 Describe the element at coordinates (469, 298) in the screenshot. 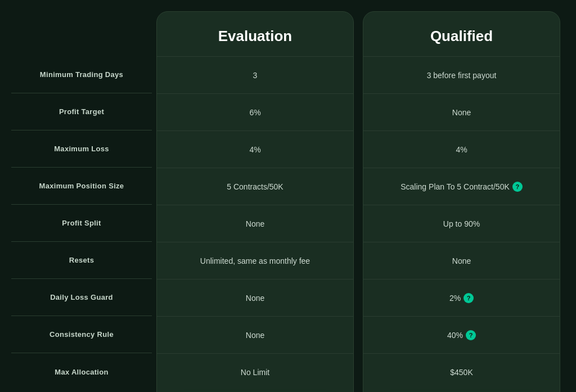

I see `help-badge-qual-daily-loss: ?` at that location.